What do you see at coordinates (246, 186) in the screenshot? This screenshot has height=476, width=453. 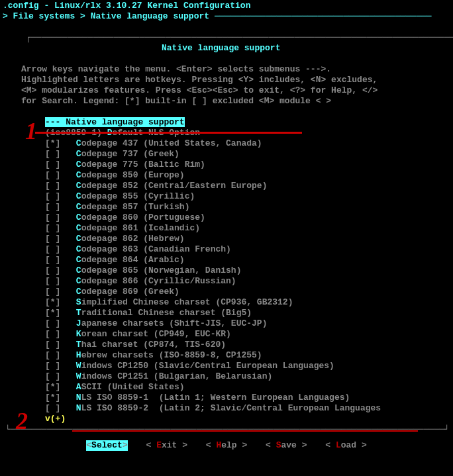 I see `list-item: [ ] Codepage 852 (Central/Eastern Europe…` at bounding box center [246, 186].